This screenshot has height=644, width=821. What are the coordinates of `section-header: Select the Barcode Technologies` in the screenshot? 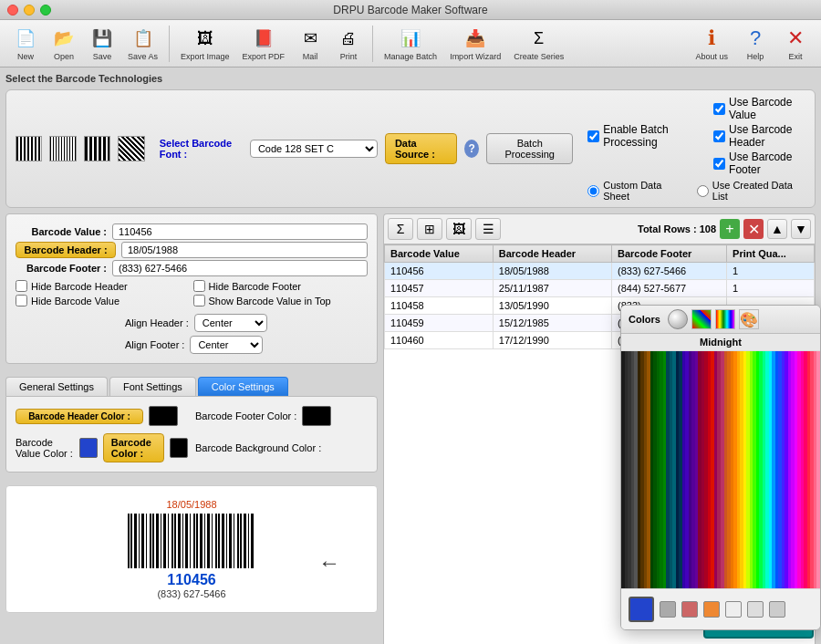 It's located at (410, 78).